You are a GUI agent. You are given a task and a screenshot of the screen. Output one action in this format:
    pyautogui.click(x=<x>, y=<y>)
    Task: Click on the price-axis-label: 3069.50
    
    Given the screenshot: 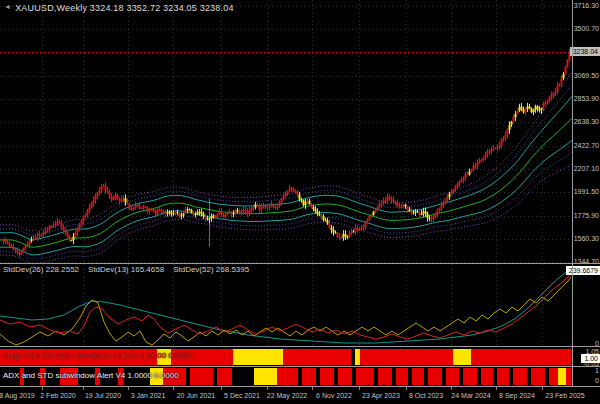 What is the action you would take?
    pyautogui.click(x=586, y=76)
    